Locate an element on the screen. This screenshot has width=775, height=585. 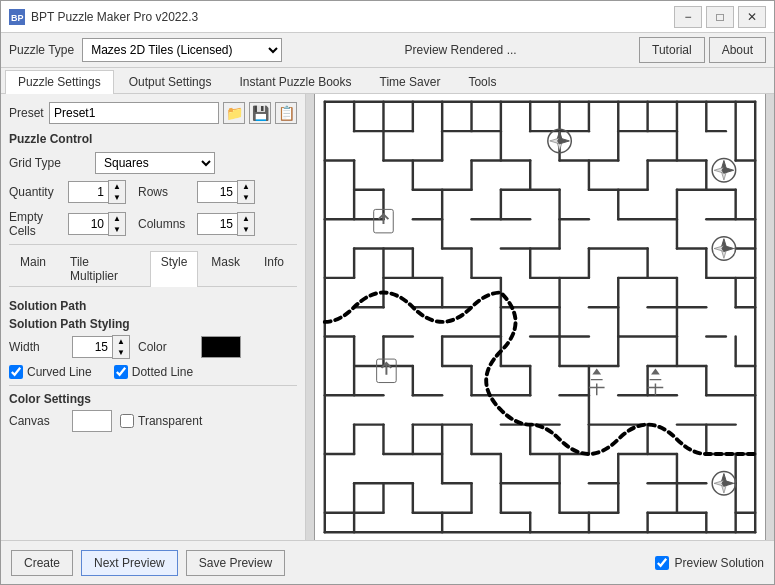
tutorial-button: Tutorial is located at coordinates (672, 50).